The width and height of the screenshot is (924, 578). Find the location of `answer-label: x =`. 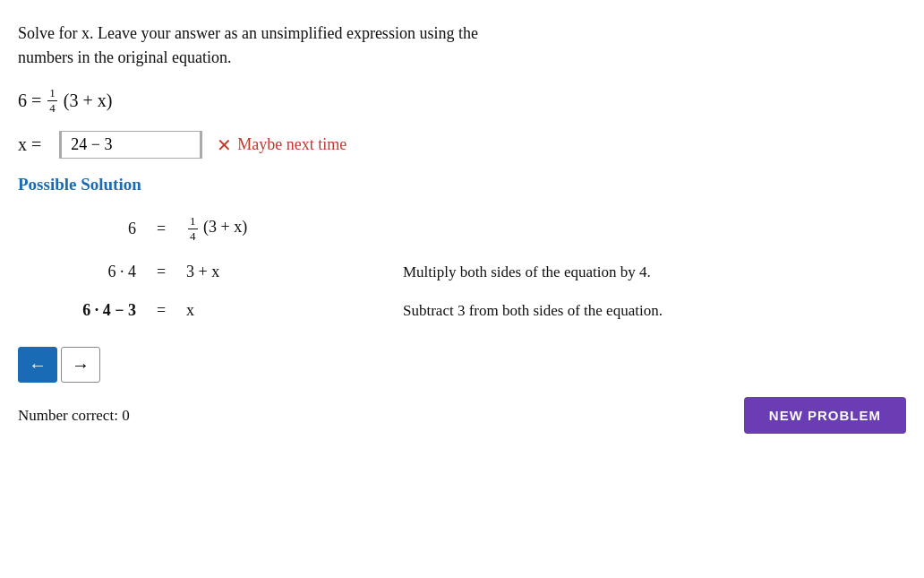

answer-label: x = is located at coordinates (30, 145).